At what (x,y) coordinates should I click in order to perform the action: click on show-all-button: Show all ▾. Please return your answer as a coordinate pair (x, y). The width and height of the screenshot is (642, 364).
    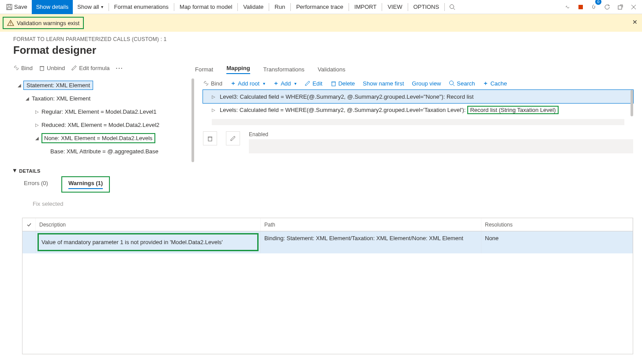
    Looking at the image, I should click on (90, 7).